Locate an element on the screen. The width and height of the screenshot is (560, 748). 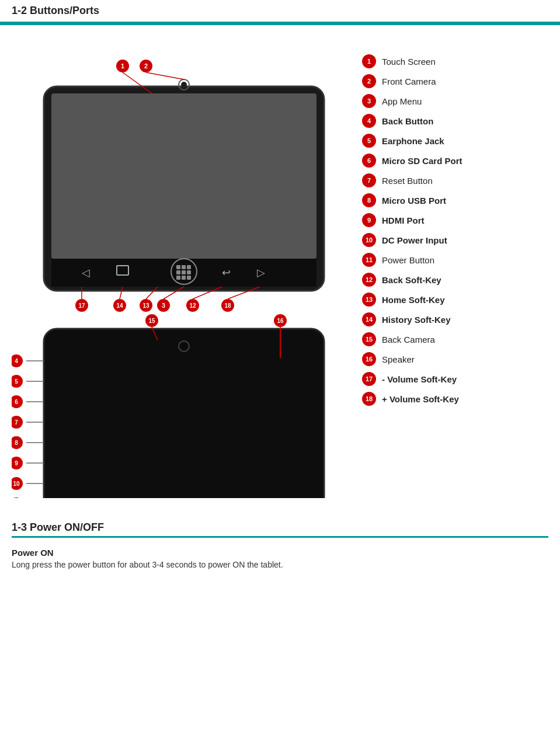
legend-badge-6: 6 is located at coordinates (369, 161).